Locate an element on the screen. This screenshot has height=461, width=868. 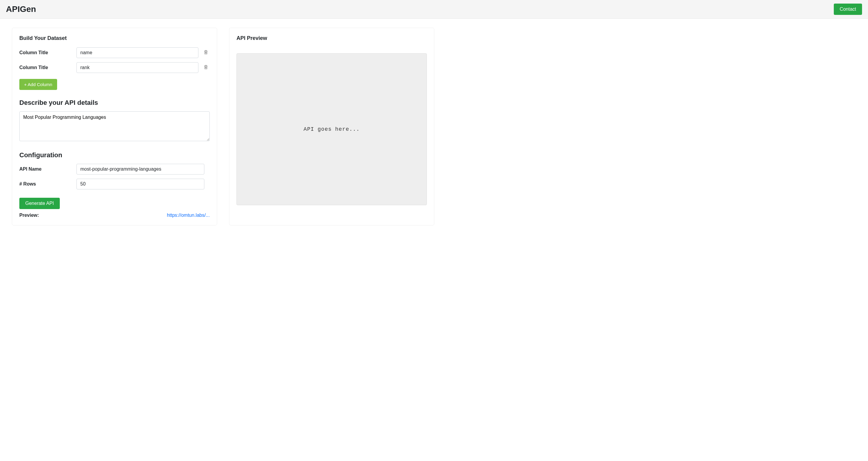
rows-label: # Rows is located at coordinates (46, 184).